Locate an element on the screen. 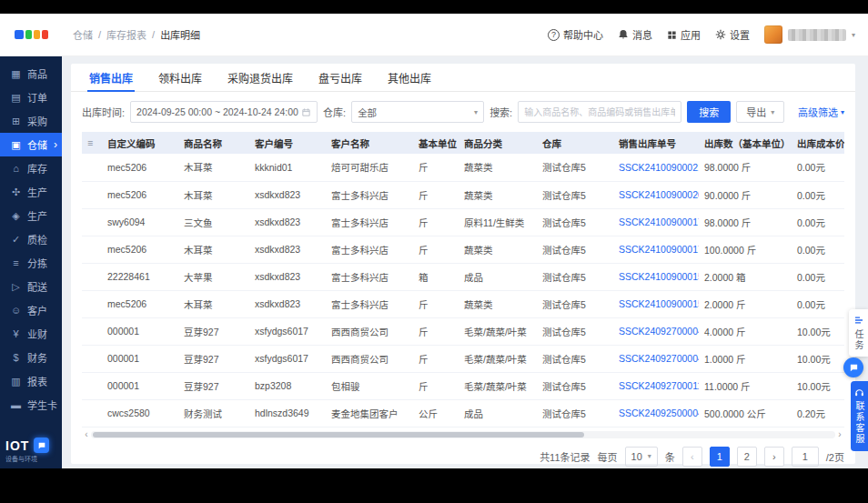 This screenshot has width=868, height=503. tab-material-outbound: 领料出库 is located at coordinates (180, 77).